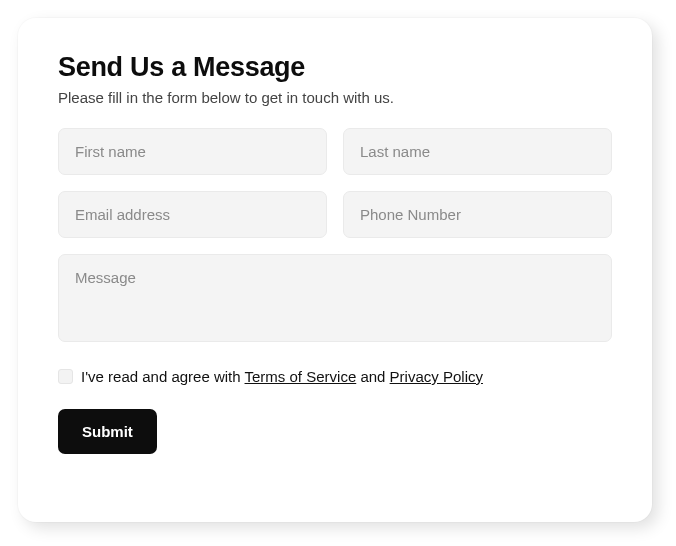 The height and width of the screenshot is (546, 676). I want to click on privacy-link: Privacy Policy, so click(436, 376).